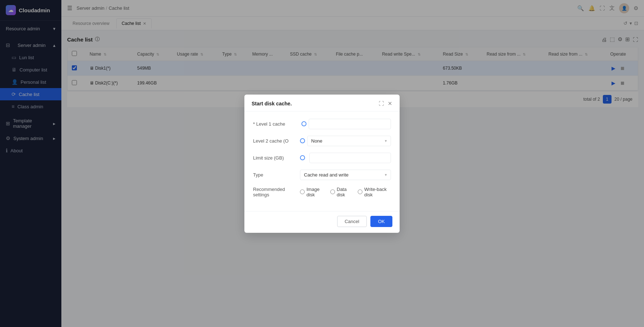 This screenshot has height=327, width=644. What do you see at coordinates (322, 222) in the screenshot?
I see `modal-footer: Cancel OK` at bounding box center [322, 222].